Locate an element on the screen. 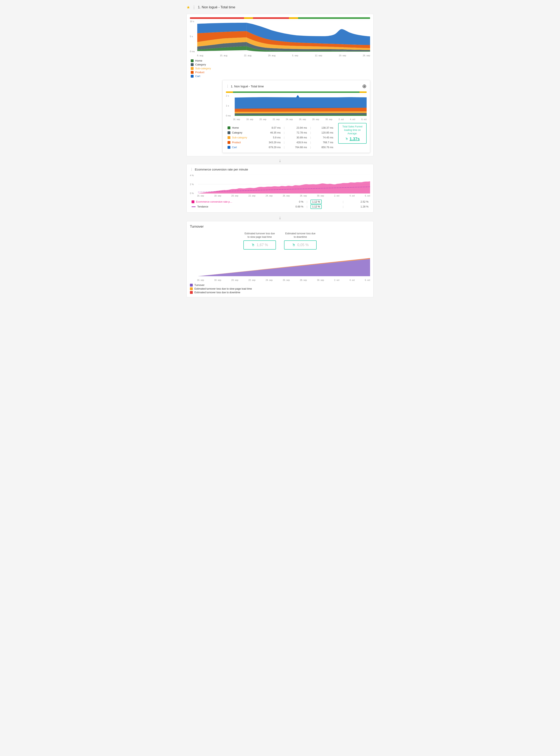  product-v3: 768.7 ms is located at coordinates (324, 142).